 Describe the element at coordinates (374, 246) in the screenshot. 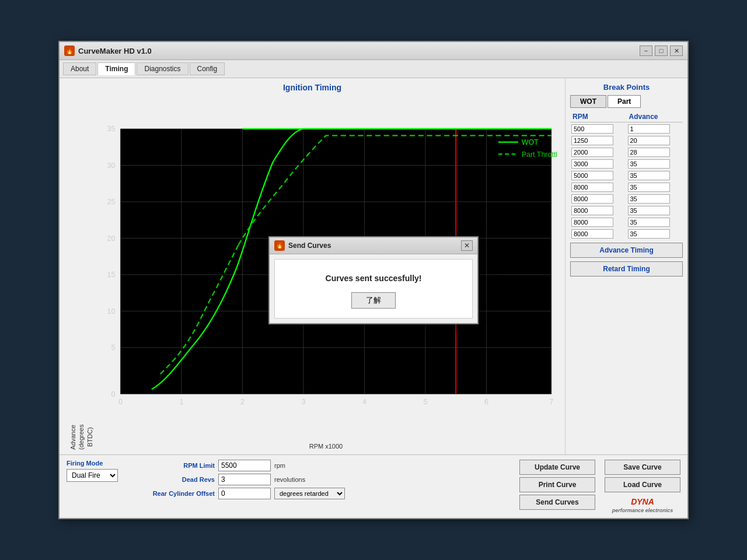

I see `modal-titlebar: 🔥 Send Curves ✕` at that location.